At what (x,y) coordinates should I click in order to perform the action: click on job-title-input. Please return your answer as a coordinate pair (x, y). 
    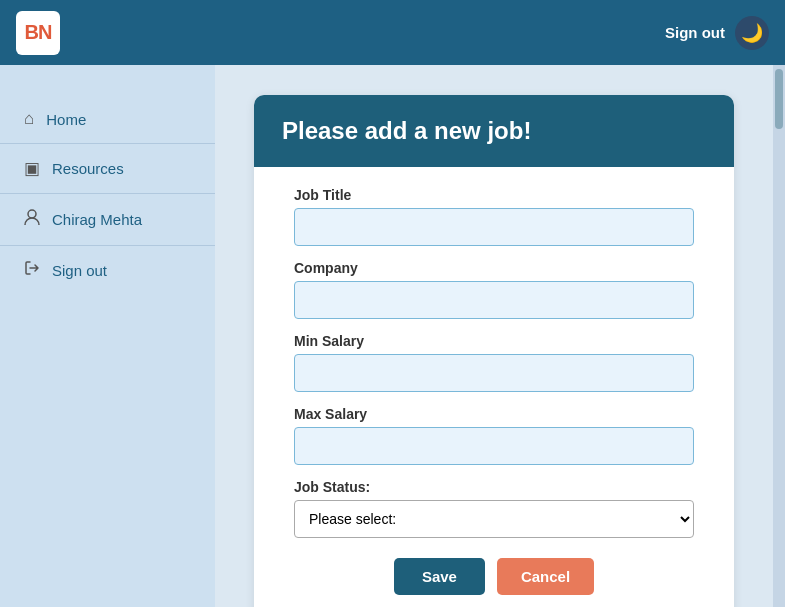
    Looking at the image, I should click on (494, 227).